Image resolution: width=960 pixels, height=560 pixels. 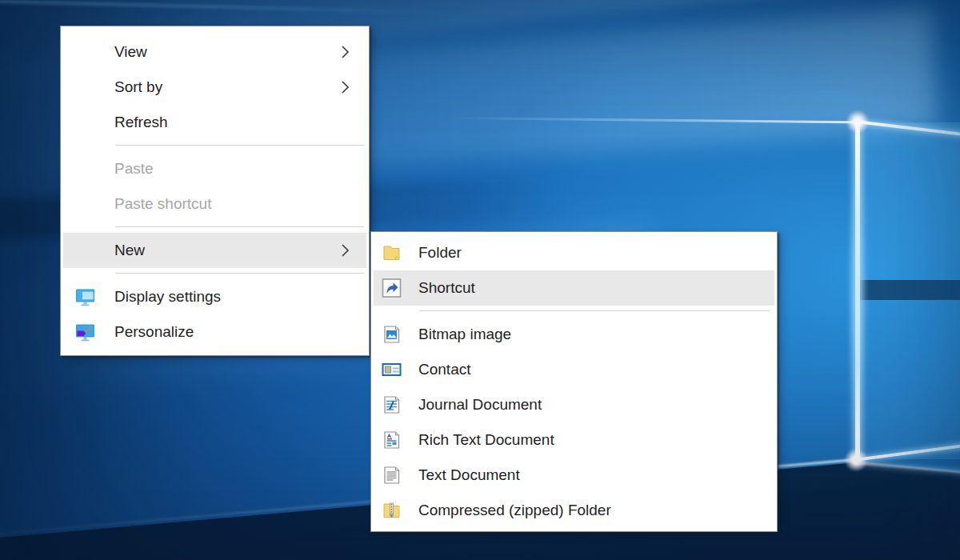 What do you see at coordinates (214, 250) in the screenshot?
I see `menu-item-new: New` at bounding box center [214, 250].